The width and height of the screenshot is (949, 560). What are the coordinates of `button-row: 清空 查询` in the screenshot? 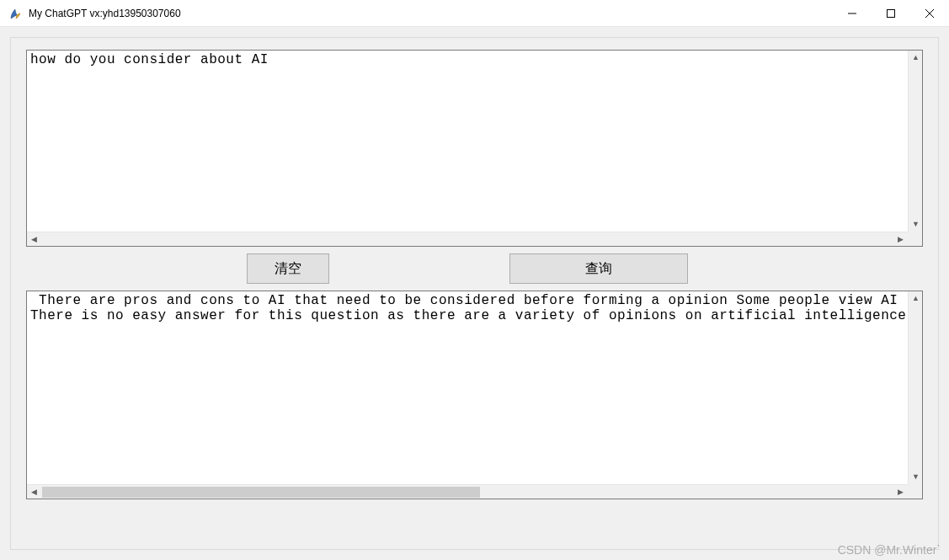 It's located at (470, 269).